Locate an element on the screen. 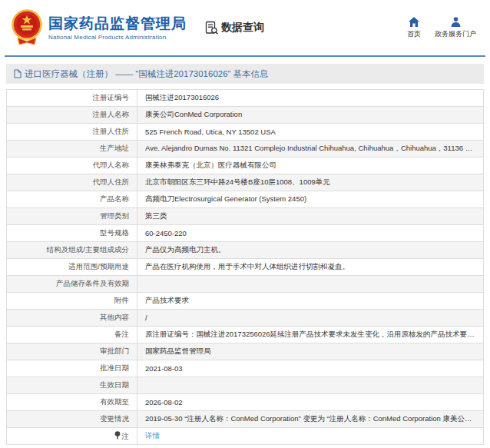  table-row: 适用范围/预期用途产品在医疗机构使用，用于手术中对人体组织进行切割和凝血。 is located at coordinates (246, 267).